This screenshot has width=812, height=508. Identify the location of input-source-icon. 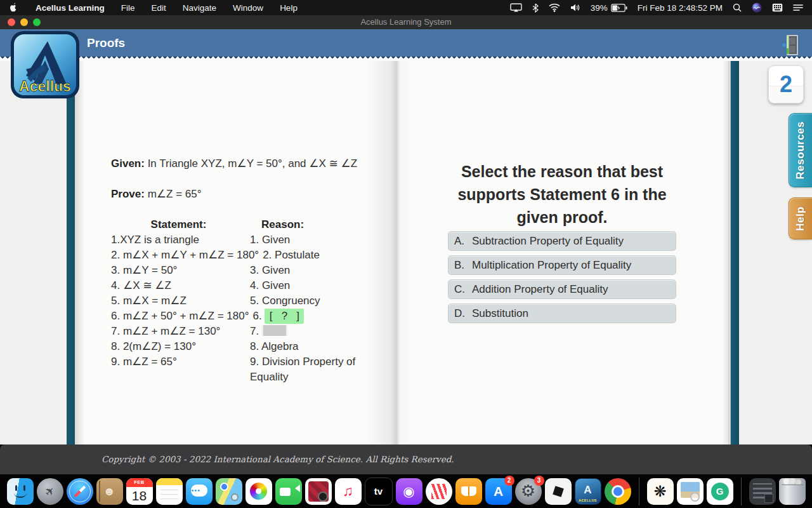
(778, 8).